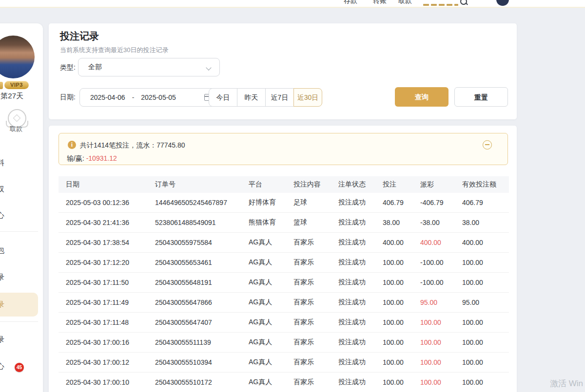 The width and height of the screenshot is (585, 392). Describe the element at coordinates (284, 263) in the screenshot. I see `table-row: 2025-04-30 17:12:20 250430055653461 AG真人…` at that location.